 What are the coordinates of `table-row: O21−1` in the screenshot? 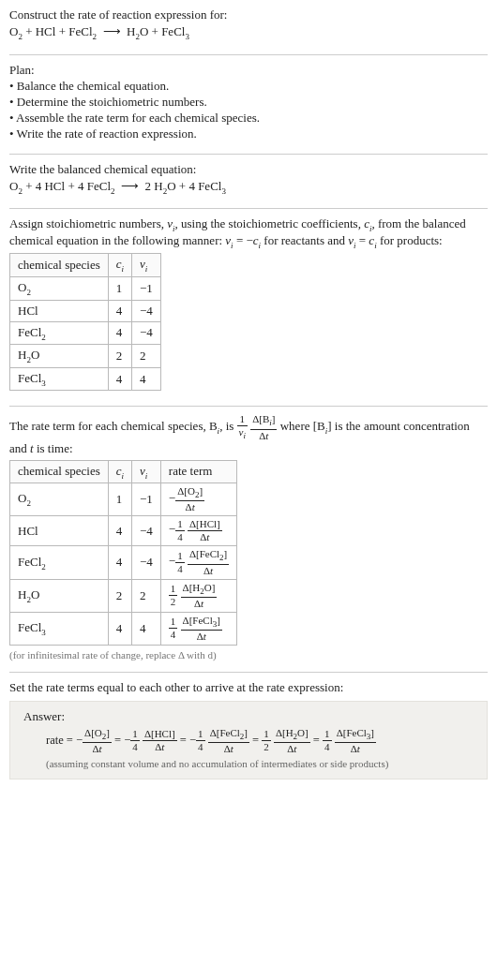 It's located at (86, 289).